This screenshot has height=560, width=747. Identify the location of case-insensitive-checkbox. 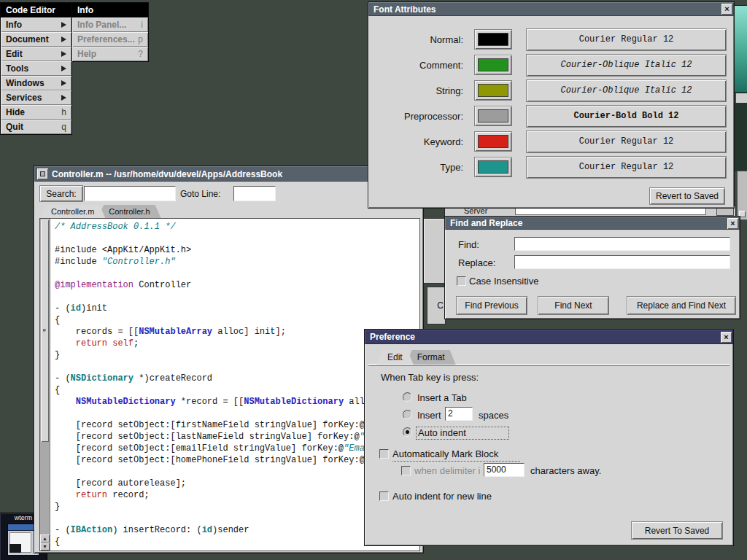
(461, 281).